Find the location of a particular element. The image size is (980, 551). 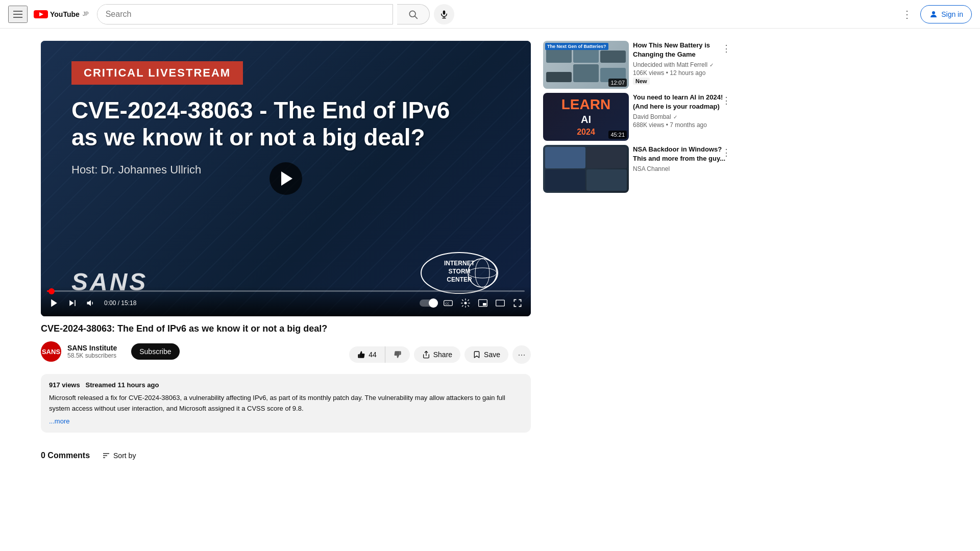

sidebar-meta-battery: 106K views • 12 hours ago is located at coordinates (683, 73).